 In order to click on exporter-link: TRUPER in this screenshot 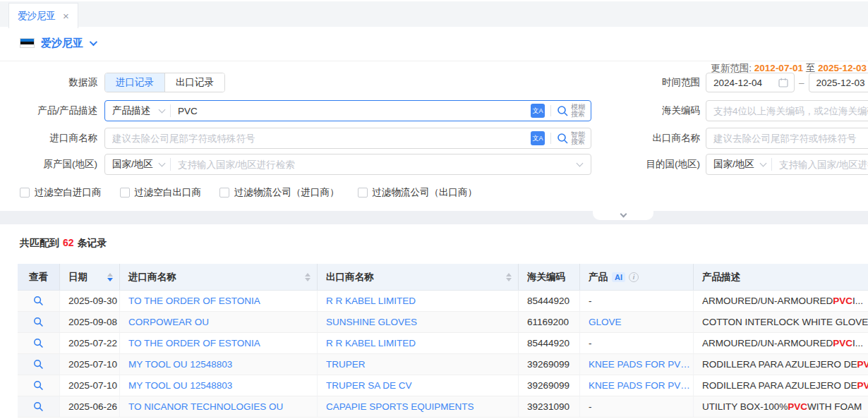, I will do `click(346, 364)`.